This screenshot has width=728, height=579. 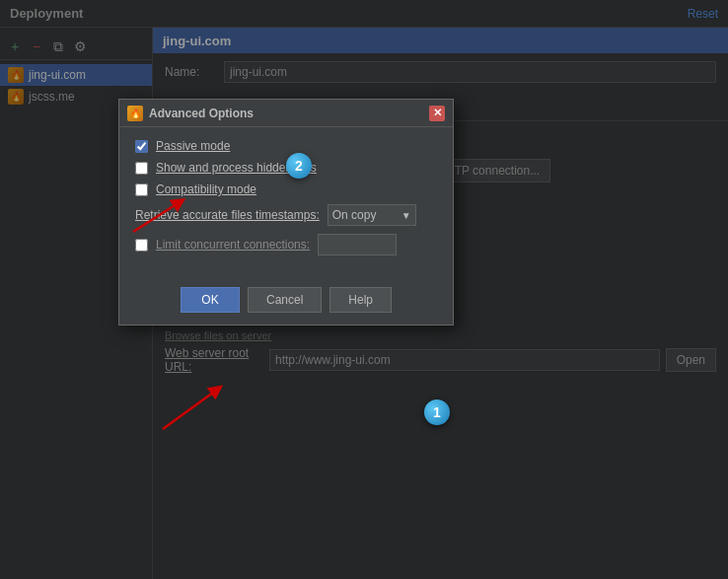 What do you see at coordinates (286, 302) in the screenshot?
I see `modal-footer: OK Cancel Help` at bounding box center [286, 302].